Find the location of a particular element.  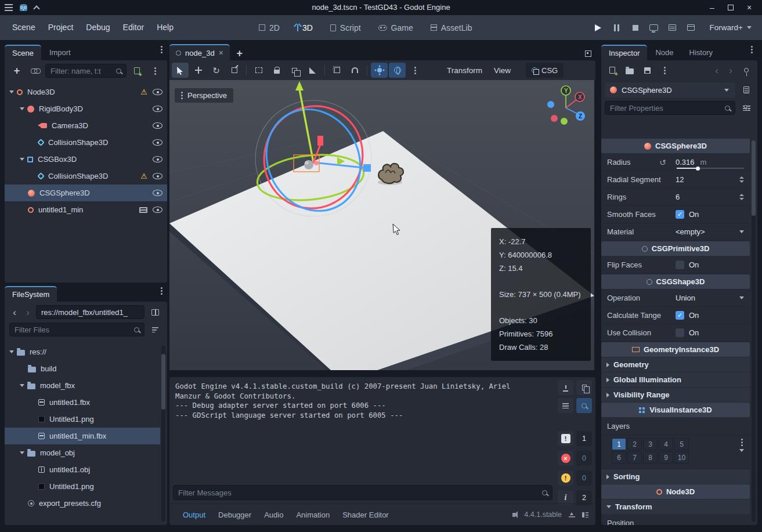

spinner is located at coordinates (742, 197).